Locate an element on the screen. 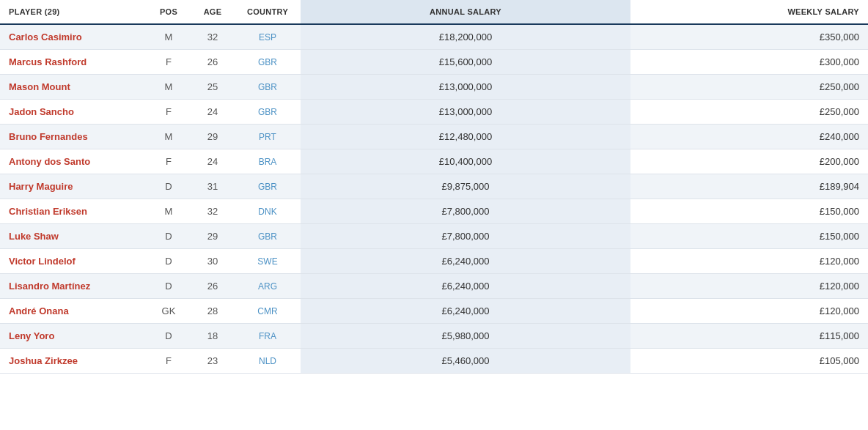 This screenshot has height=430, width=868. player-country: SWE is located at coordinates (268, 262).